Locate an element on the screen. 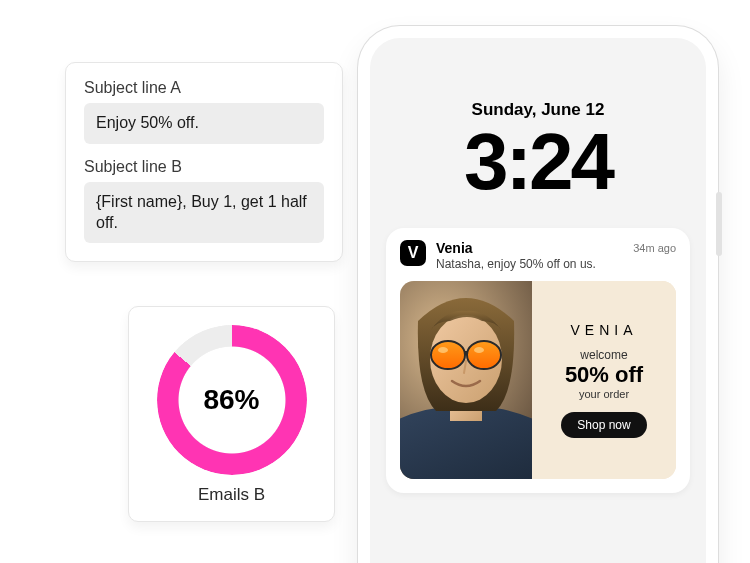 The width and height of the screenshot is (750, 563). notification-message: Natasha, enjoy 50% off on us. is located at coordinates (530, 264).